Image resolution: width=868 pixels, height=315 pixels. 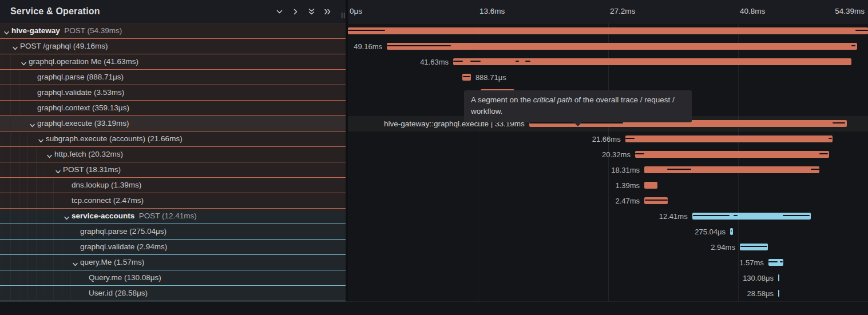 What do you see at coordinates (173, 232) in the screenshot?
I see `span-row-label-cell: graphql.parse (275.04μs)` at bounding box center [173, 232].